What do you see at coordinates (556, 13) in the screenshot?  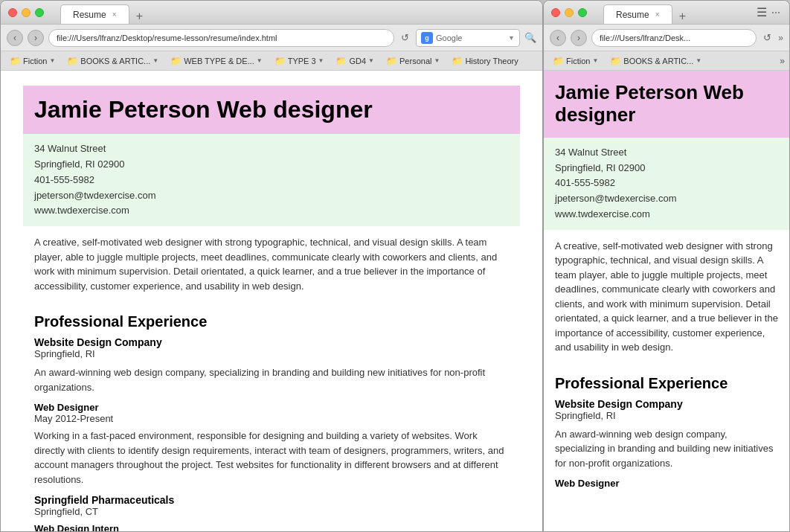 I see `right-close-button` at bounding box center [556, 13].